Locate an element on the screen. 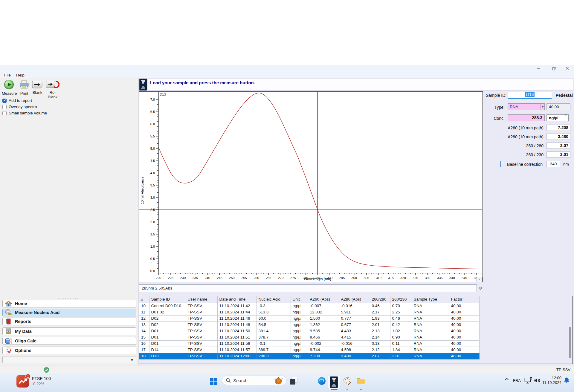 Image resolution: width=574 pixels, height=392 pixels. table-cell: 381.4 is located at coordinates (274, 331).